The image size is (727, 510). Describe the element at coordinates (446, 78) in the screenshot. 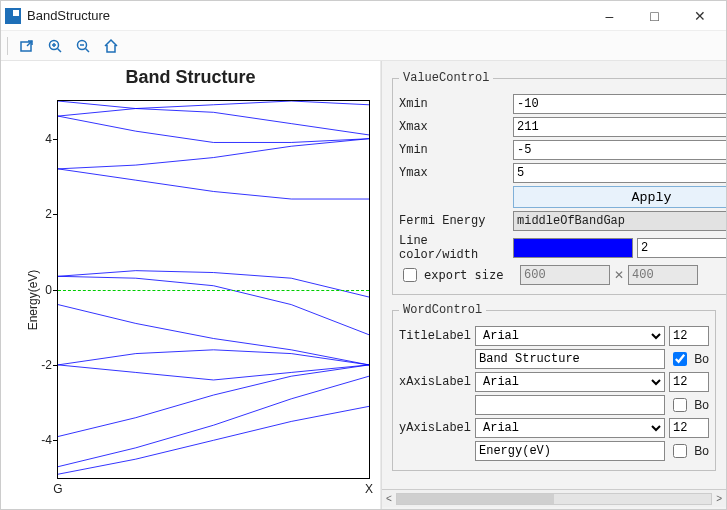

I see `value-control-legend: ValueControl` at that location.